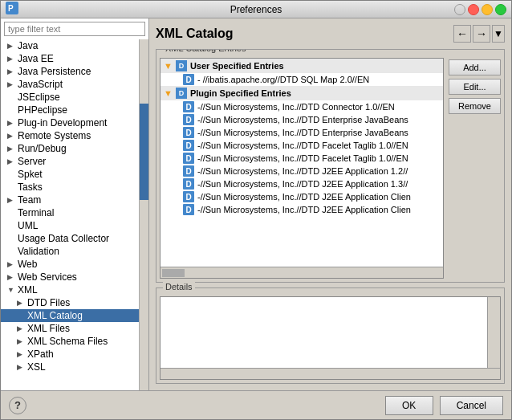 This screenshot has height=420, width=512. Describe the element at coordinates (27, 264) in the screenshot. I see `sidebar-item-label: Web` at that location.